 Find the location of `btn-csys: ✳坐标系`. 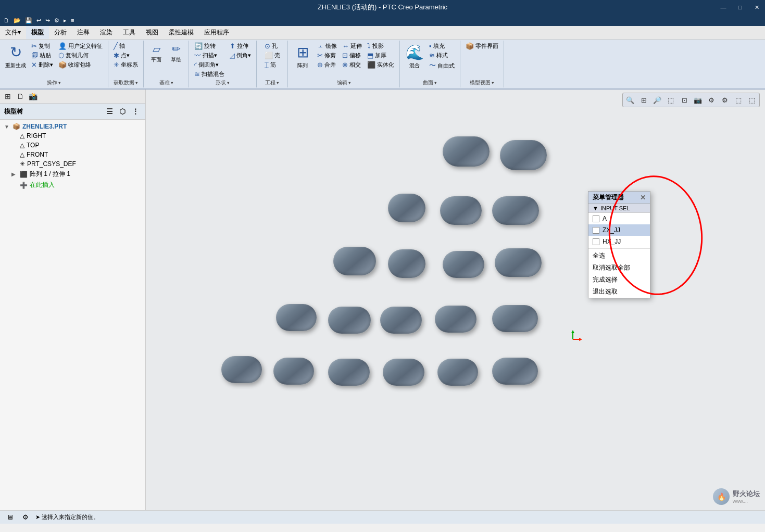

btn-csys: ✳坐标系 is located at coordinates (126, 65).